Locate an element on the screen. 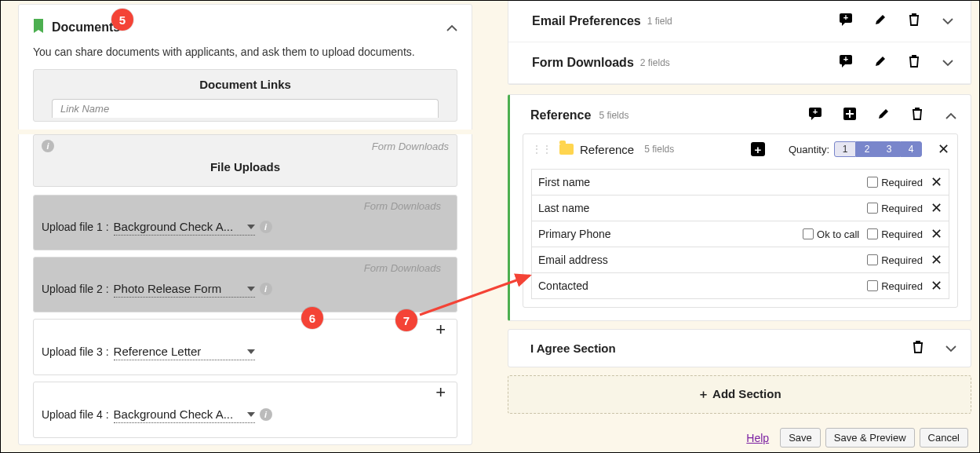 The width and height of the screenshot is (980, 453). upload-select: Reference Letter is located at coordinates (184, 352).